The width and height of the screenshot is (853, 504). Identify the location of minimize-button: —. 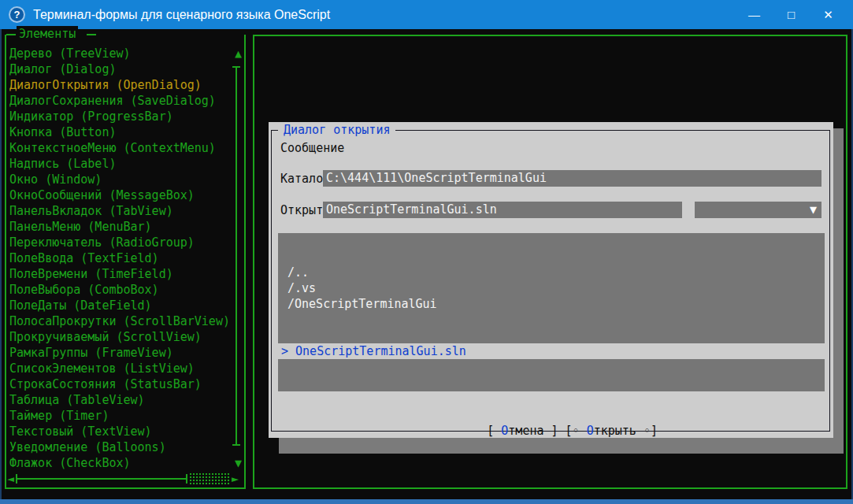
(755, 14).